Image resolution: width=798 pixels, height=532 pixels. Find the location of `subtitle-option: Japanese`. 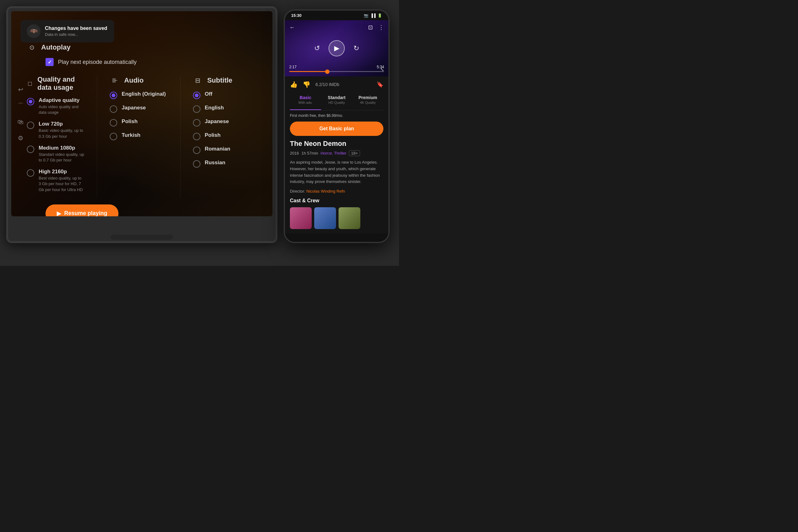

subtitle-option: Japanese is located at coordinates (222, 122).